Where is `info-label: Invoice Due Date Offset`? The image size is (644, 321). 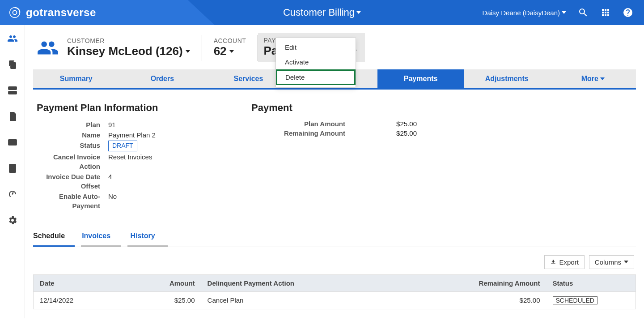
info-label: Invoice Due Date Offset is located at coordinates (72, 181).